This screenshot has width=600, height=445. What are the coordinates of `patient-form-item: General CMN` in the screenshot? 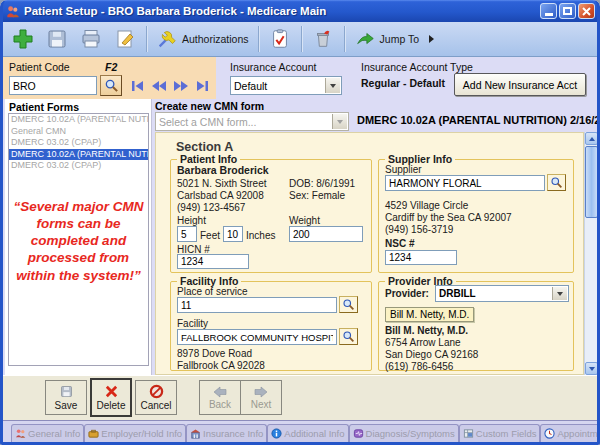 It's located at (78, 132).